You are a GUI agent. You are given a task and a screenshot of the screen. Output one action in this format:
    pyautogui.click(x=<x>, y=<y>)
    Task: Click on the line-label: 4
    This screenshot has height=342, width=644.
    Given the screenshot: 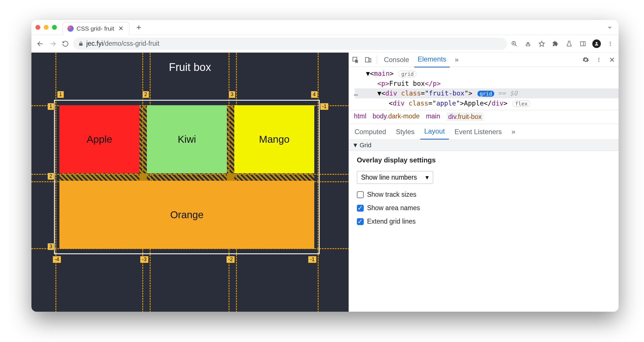 What is the action you would take?
    pyautogui.click(x=314, y=94)
    